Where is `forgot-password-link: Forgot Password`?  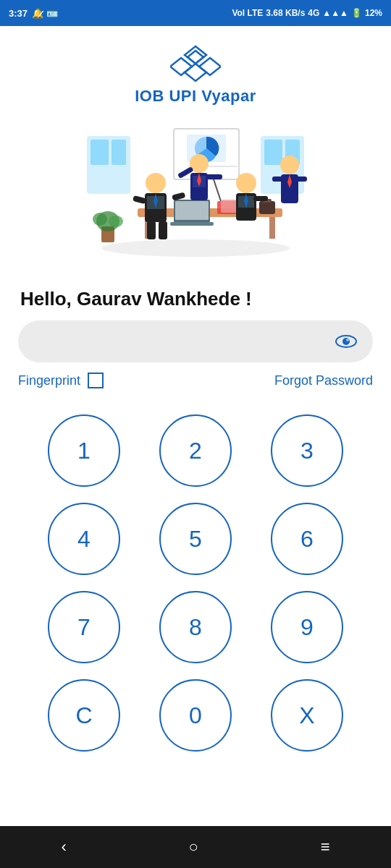 forgot-password-link: Forgot Password is located at coordinates (324, 380).